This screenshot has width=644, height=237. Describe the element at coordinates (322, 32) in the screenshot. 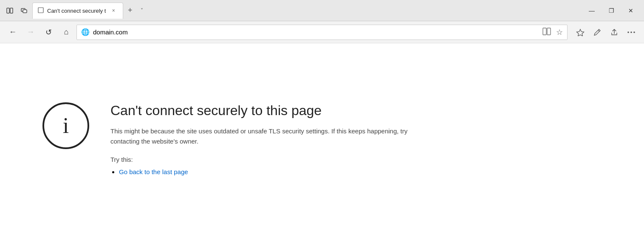

I see `navigation-bar: ← → ↺ ⌂ 🌐 ☆` at that location.